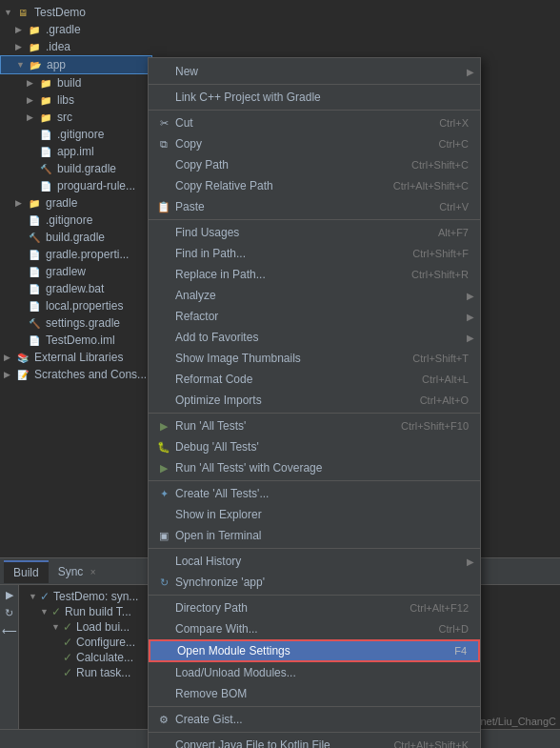 The image size is (560, 748). I want to click on terminal-icon: ▣, so click(164, 536).